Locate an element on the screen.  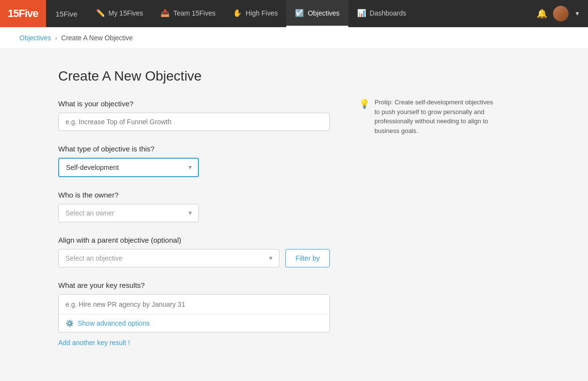
gear-icon: ⚙️ is located at coordinates (70, 323).